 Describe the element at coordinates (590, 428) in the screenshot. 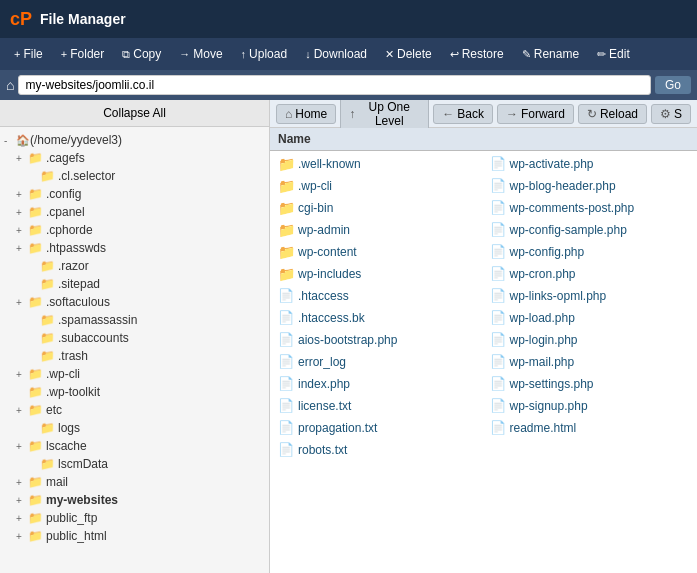

I see `list-item: 📄readme.html` at that location.